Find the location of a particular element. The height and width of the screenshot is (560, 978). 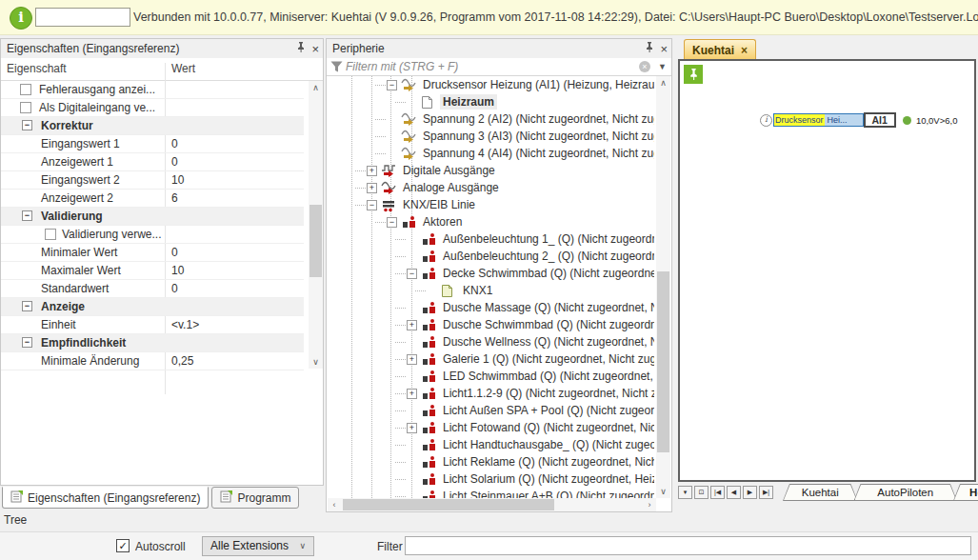

property-row: Maximaler Wert10 is located at coordinates (152, 270).